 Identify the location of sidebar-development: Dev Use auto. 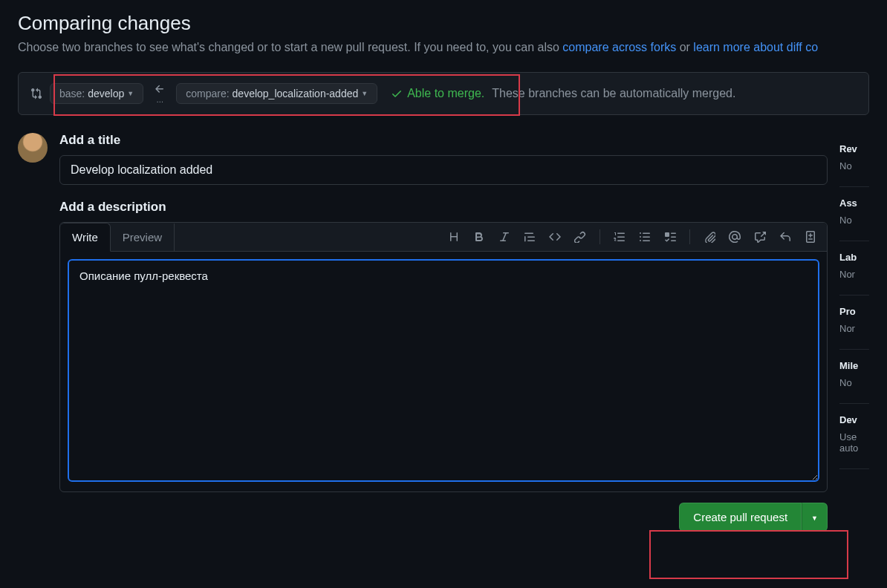
(854, 437).